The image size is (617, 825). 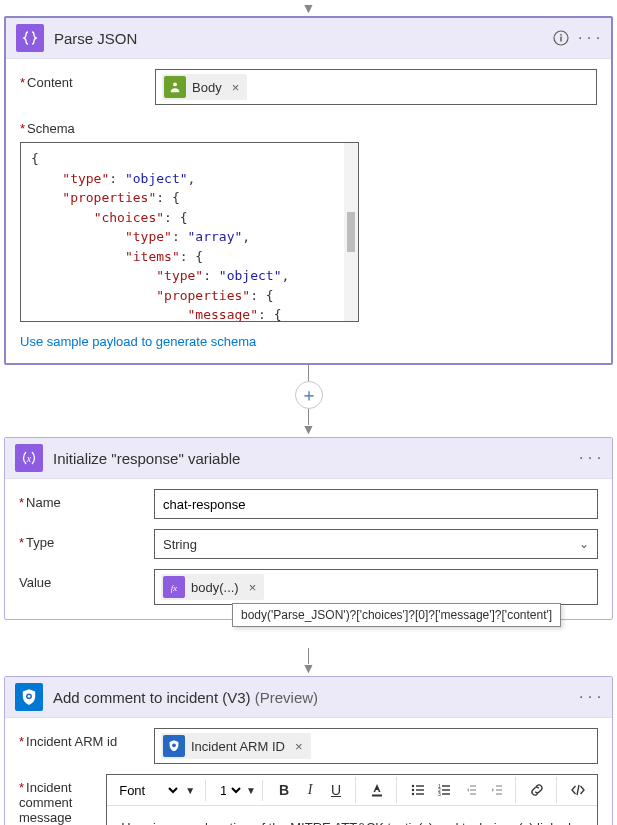 What do you see at coordinates (174, 587) in the screenshot?
I see `fx-icon: fx` at bounding box center [174, 587].